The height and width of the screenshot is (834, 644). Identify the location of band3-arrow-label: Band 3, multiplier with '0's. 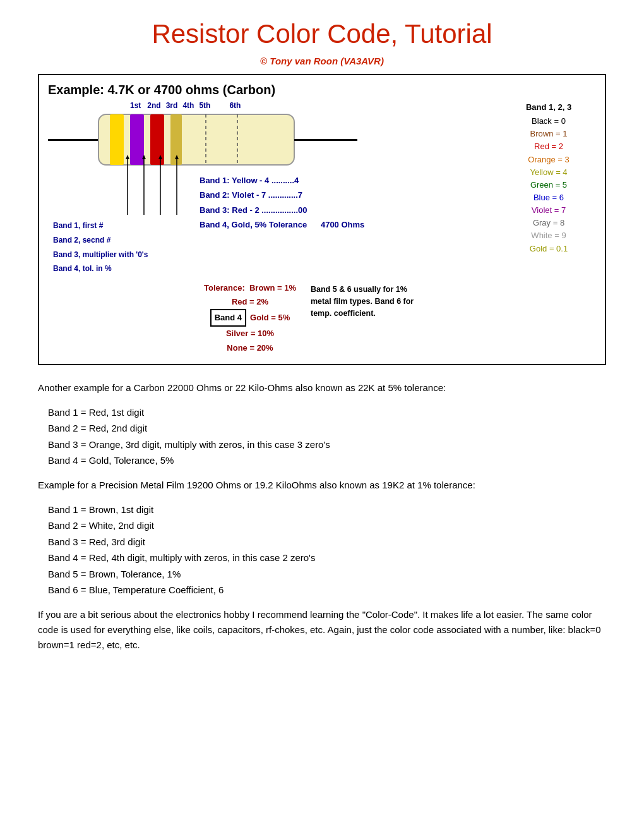
(126, 255).